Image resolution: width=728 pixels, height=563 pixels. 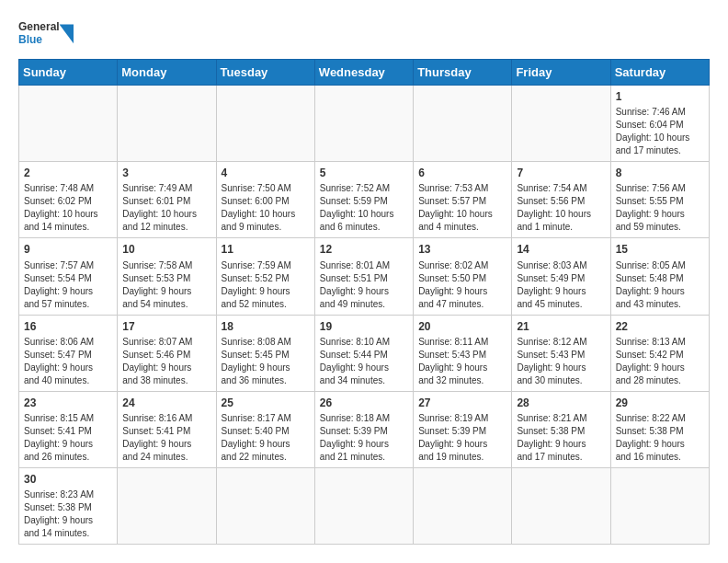 I want to click on calendar-day-cell: 8Sunrise: 7:56 AM Sunset: 5:55 PM Daylig…, so click(x=660, y=201).